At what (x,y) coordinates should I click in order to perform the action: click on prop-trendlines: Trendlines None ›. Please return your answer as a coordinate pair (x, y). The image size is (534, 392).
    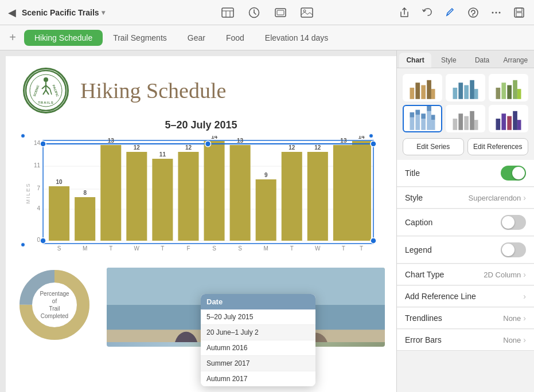
    Looking at the image, I should click on (466, 319).